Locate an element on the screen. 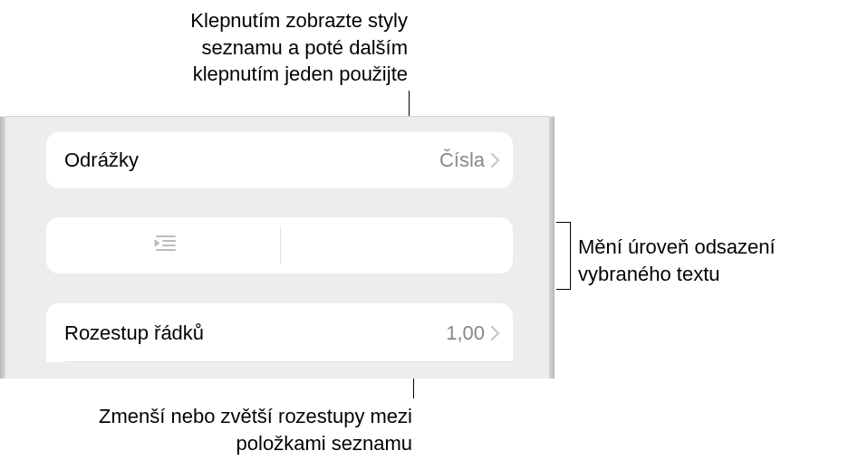 The height and width of the screenshot is (470, 868). callout-line-spacing: Zmenší nebo zvětší rozestupy mezi položk… is located at coordinates (240, 429).